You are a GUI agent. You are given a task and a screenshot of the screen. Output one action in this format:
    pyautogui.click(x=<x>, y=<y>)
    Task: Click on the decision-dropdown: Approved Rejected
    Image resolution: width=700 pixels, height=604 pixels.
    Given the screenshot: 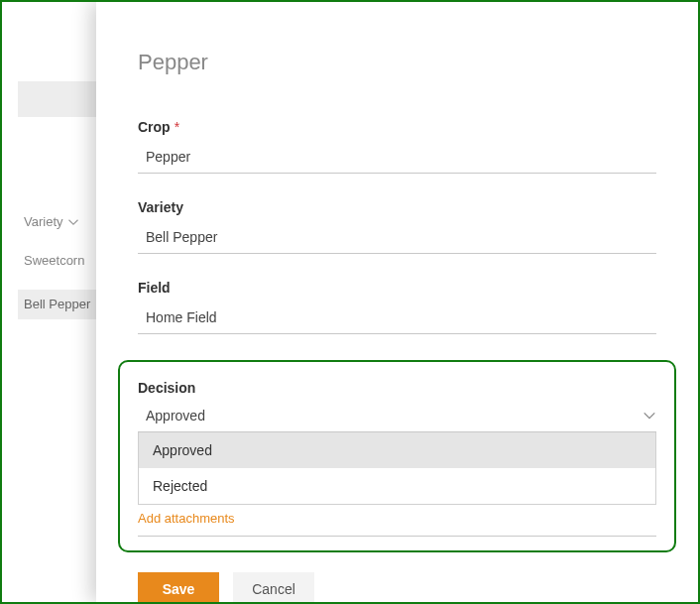 What is the action you would take?
    pyautogui.click(x=397, y=468)
    